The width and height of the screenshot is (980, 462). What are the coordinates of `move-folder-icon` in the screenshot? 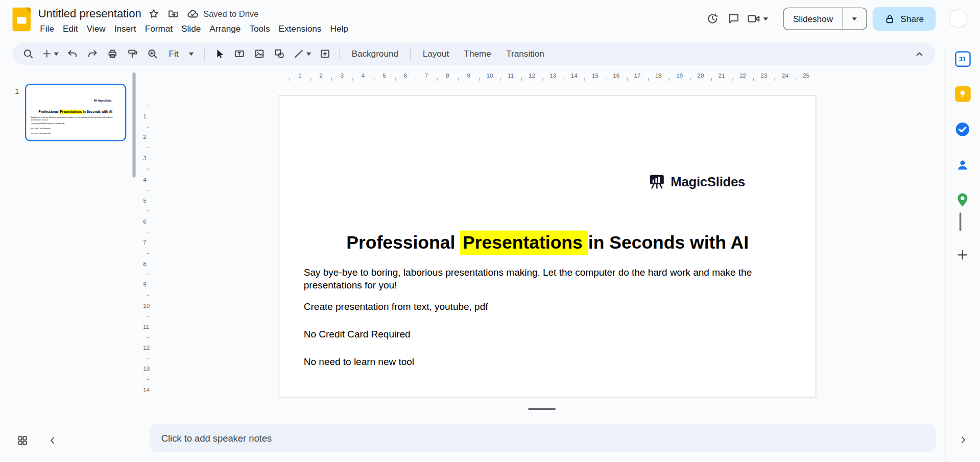 It's located at (174, 13).